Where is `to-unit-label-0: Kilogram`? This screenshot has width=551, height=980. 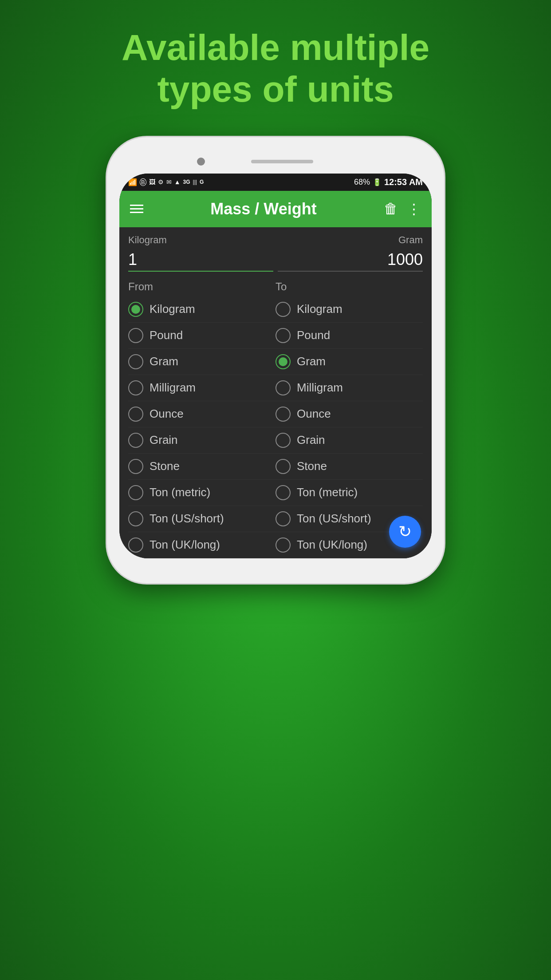
to-unit-label-0: Kilogram is located at coordinates (319, 309).